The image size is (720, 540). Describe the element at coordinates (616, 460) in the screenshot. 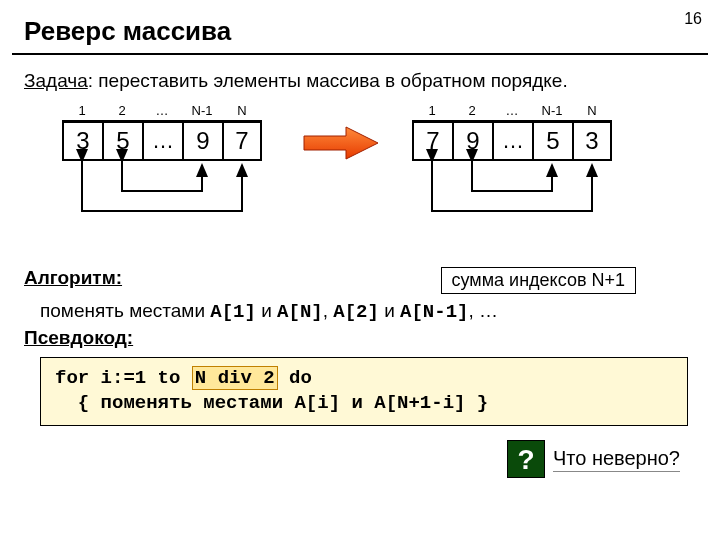

I see `question-text: Что неверно?` at that location.